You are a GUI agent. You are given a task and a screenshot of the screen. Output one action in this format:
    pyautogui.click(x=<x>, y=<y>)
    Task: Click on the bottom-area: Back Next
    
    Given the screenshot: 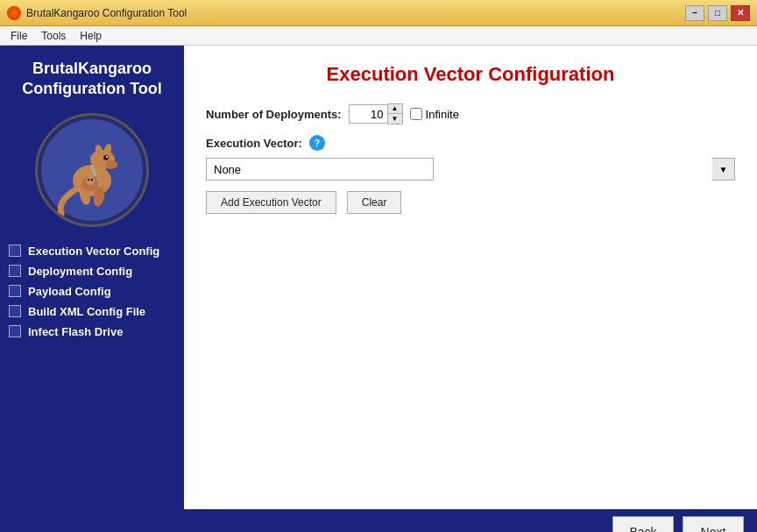 What is the action you would take?
    pyautogui.click(x=378, y=521)
    